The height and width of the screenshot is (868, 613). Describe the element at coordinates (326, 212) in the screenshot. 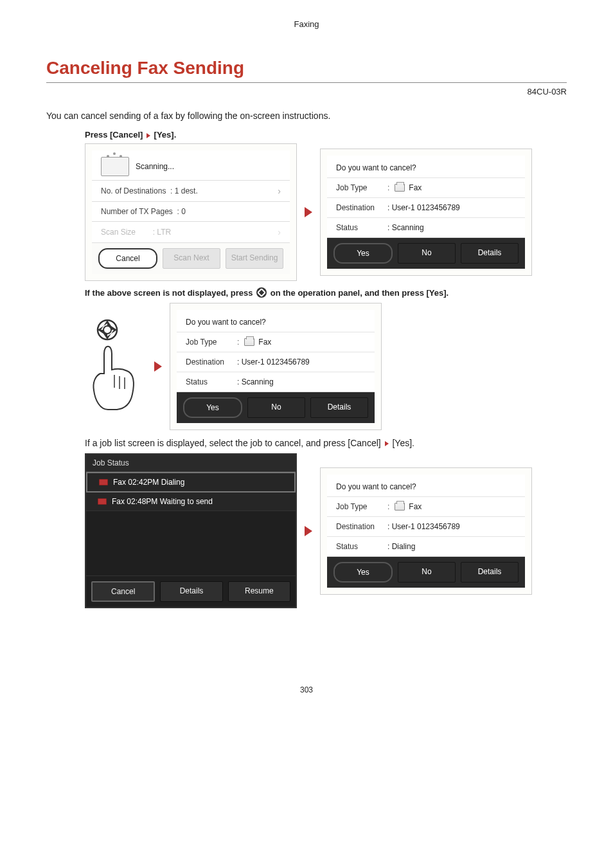

I see `figure-row-1: Scanning... No. of Destinations : 1 dest…` at that location.